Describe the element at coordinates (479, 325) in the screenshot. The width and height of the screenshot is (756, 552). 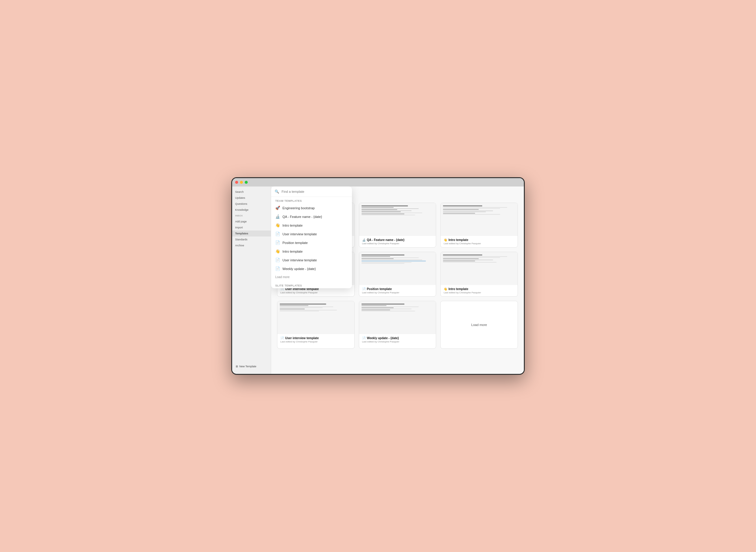
I see `load-more-label: Load more` at that location.